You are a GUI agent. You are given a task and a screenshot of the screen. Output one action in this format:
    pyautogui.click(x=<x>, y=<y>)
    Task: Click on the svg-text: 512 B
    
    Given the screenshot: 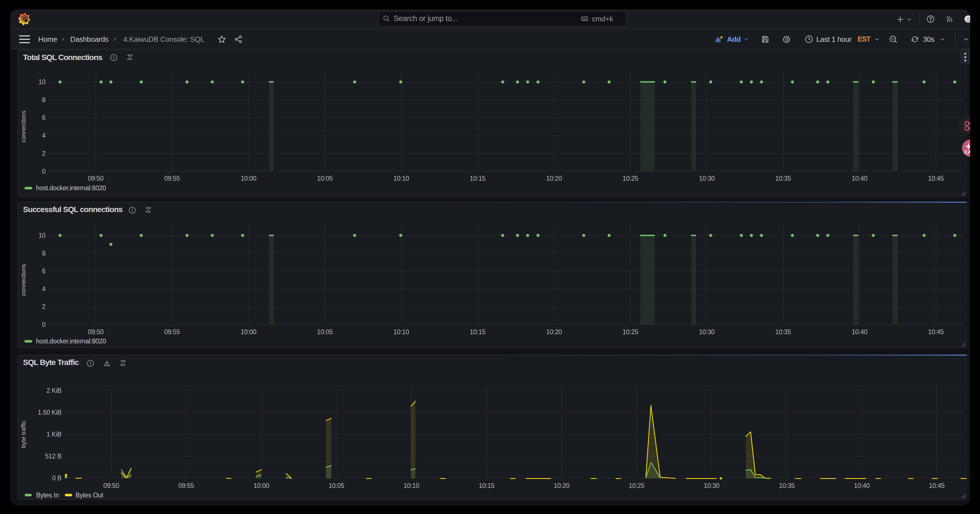 What is the action you would take?
    pyautogui.click(x=53, y=456)
    